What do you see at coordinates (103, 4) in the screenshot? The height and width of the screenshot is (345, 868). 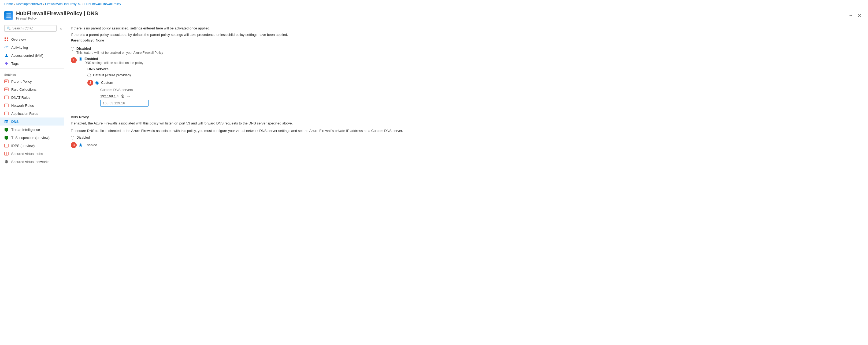 I see `breadcrumb-policy: HubFirewallFirewallPolicy` at bounding box center [103, 4].